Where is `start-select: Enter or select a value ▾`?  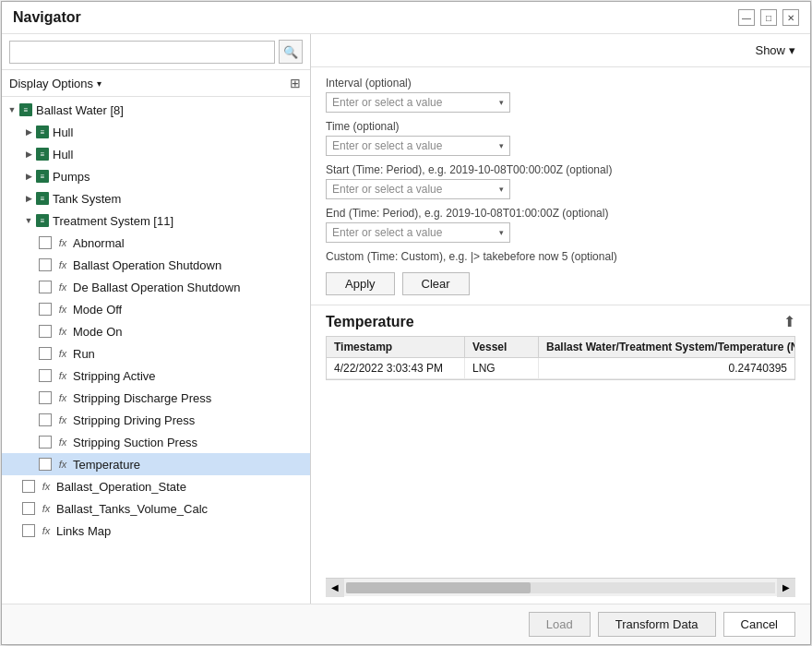 start-select: Enter or select a value ▾ is located at coordinates (418, 189).